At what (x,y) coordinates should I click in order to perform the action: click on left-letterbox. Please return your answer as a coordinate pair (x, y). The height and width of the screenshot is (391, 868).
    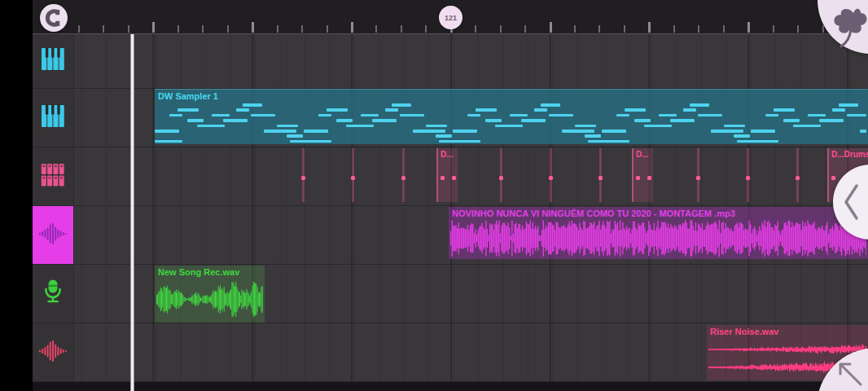
    Looking at the image, I should click on (16, 196).